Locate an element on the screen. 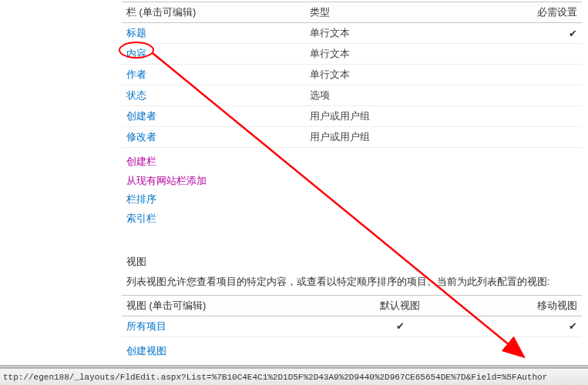 The height and width of the screenshot is (385, 588). columns-header-type: 类型 is located at coordinates (386, 12).